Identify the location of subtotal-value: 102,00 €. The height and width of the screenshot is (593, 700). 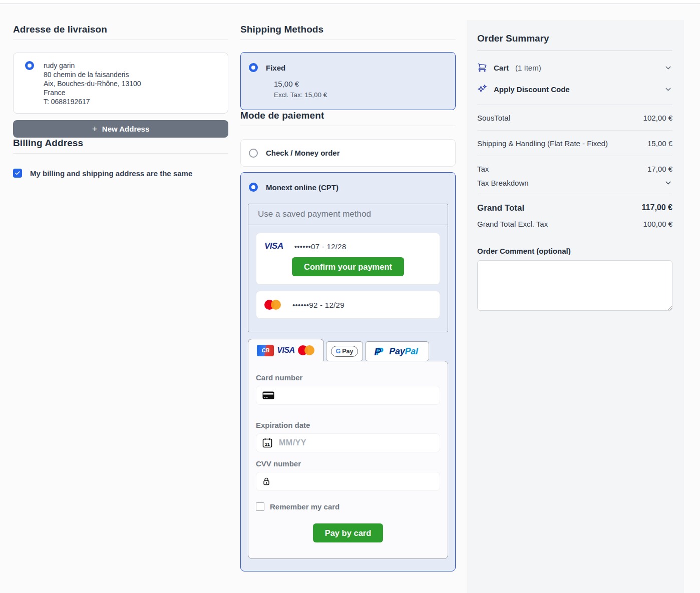
(658, 118).